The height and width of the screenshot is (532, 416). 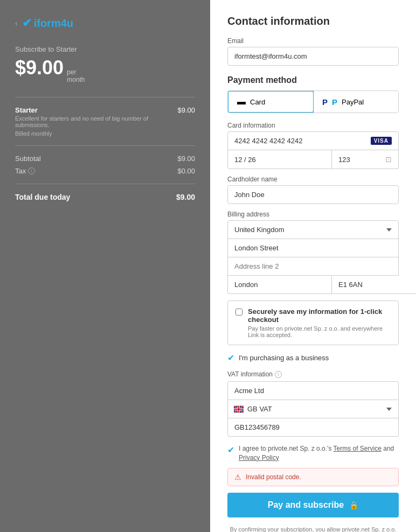 I want to click on logo-text: iform4u, so click(x=54, y=24).